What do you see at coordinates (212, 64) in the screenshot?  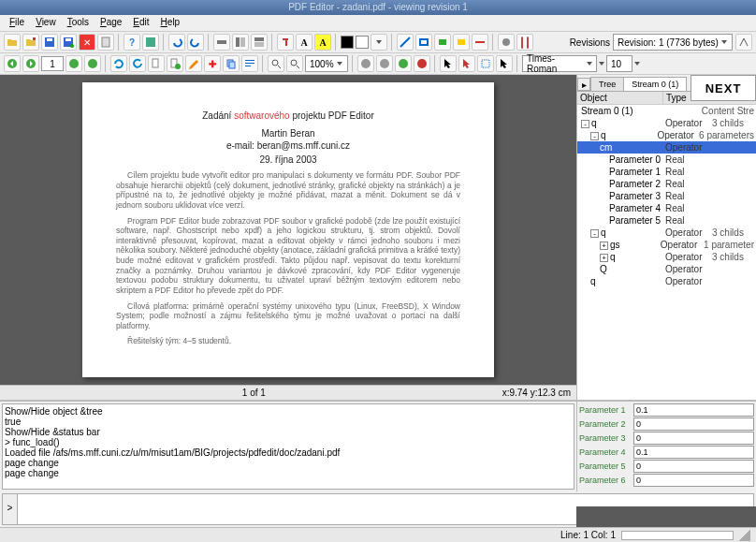 I see `delete-add-icon: ✚` at bounding box center [212, 64].